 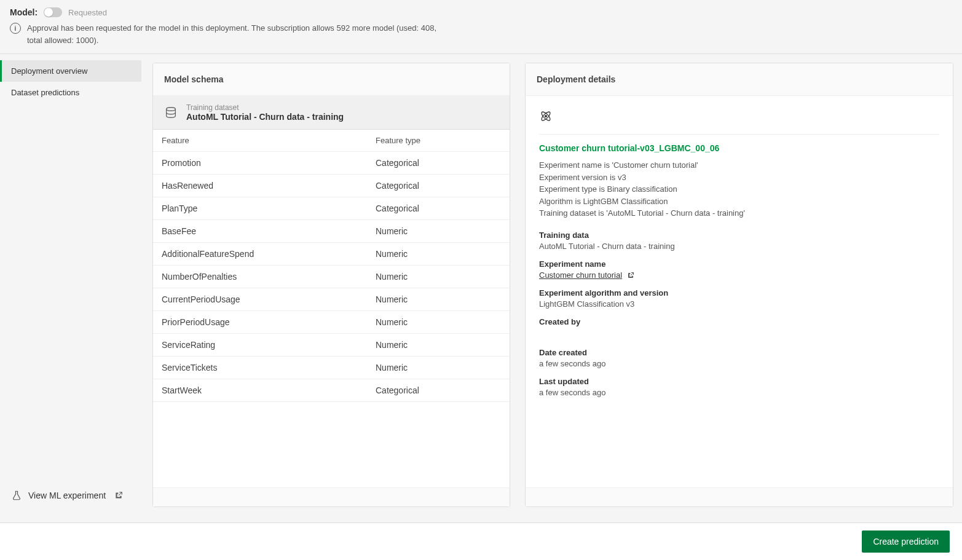 I want to click on feature-cell: BaseFee, so click(x=260, y=231).